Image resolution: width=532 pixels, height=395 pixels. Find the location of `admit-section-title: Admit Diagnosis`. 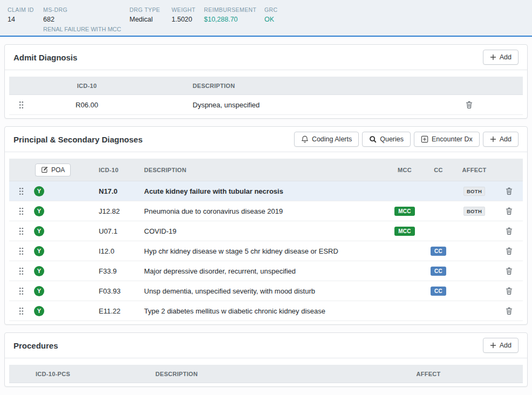

admit-section-title: Admit Diagnosis is located at coordinates (45, 57).